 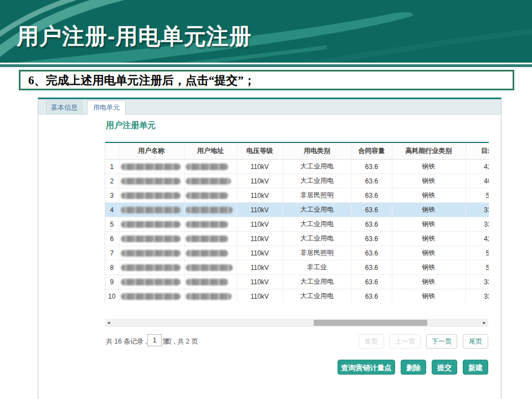 What do you see at coordinates (297, 210) in the screenshot?
I see `table-row: 4 110kV 大工业用电 63.6 钢铁 33` at bounding box center [297, 210].